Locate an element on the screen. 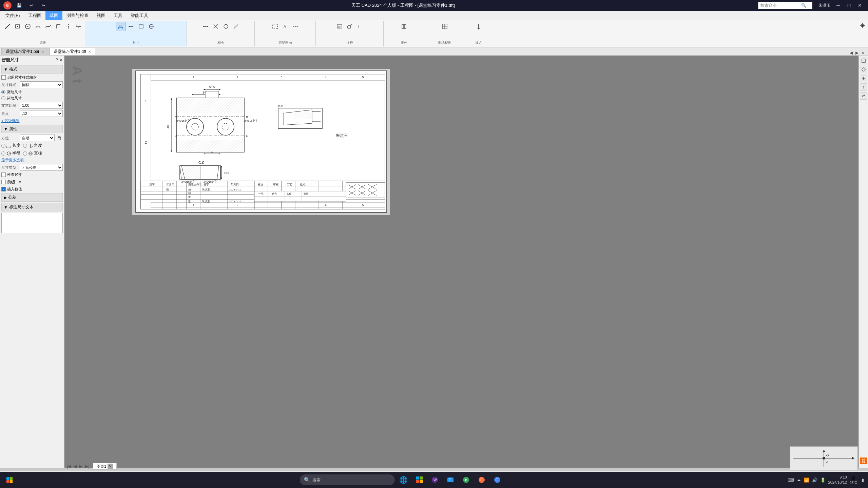 The height and width of the screenshot is (488, 868). tool-circle-center is located at coordinates (28, 26).